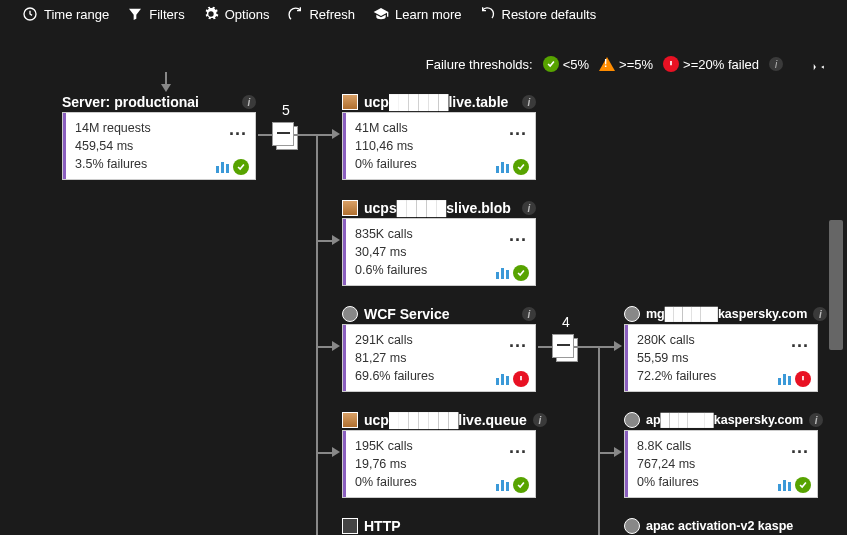 Image resolution: width=847 pixels, height=535 pixels. Describe the element at coordinates (604, 64) in the screenshot. I see `thresholds-legend: Failure thresholds: <5% >=5% >=20% faile…` at that location.